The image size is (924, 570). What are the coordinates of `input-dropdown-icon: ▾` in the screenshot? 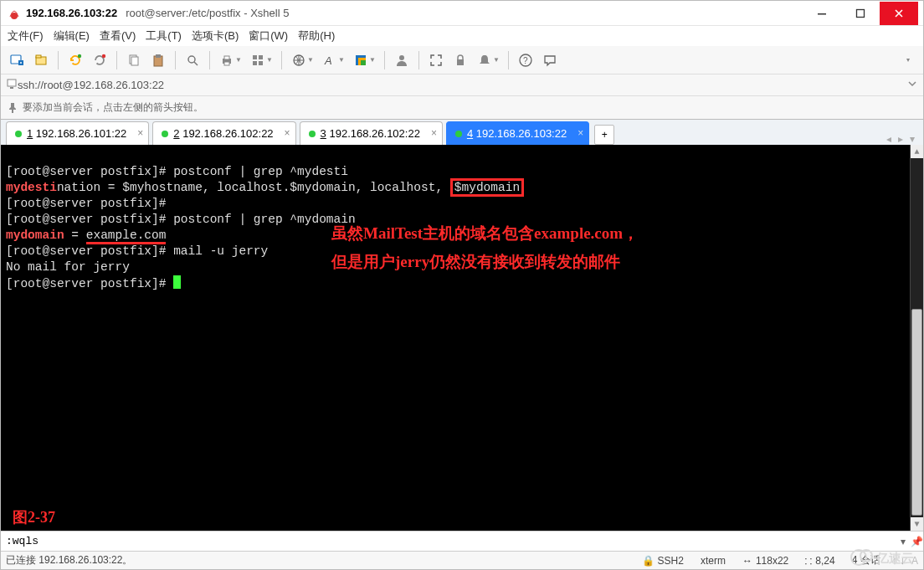 It's located at (903, 542).